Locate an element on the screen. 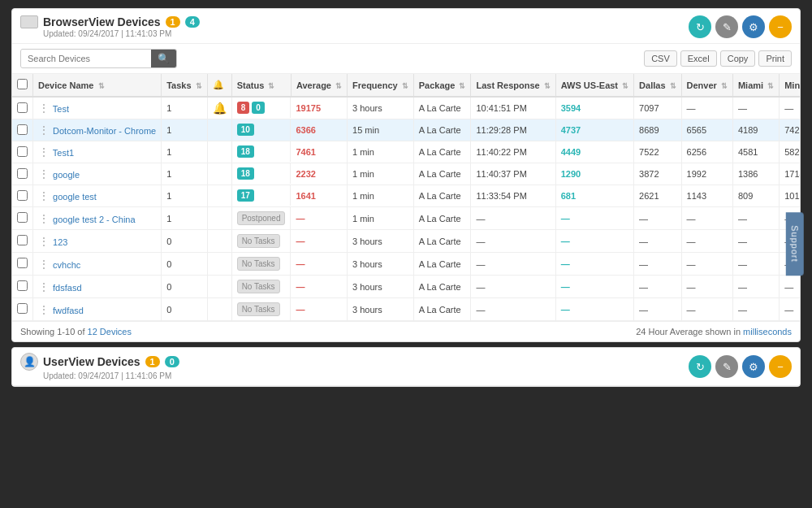  device-name-link: google test is located at coordinates (75, 197).